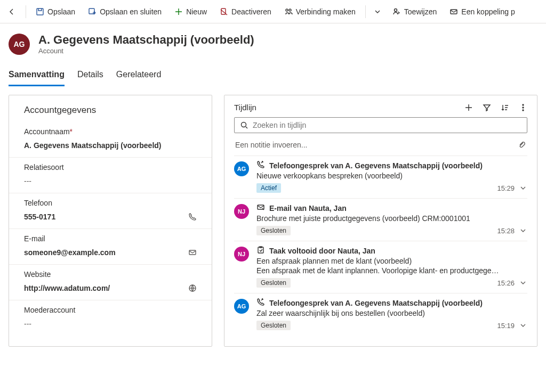 Image resolution: width=546 pixels, height=392 pixels. Describe the element at coordinates (392, 218) in the screenshot. I see `activity-desc: Brochure met juiste productgegevens (voo…` at that location.